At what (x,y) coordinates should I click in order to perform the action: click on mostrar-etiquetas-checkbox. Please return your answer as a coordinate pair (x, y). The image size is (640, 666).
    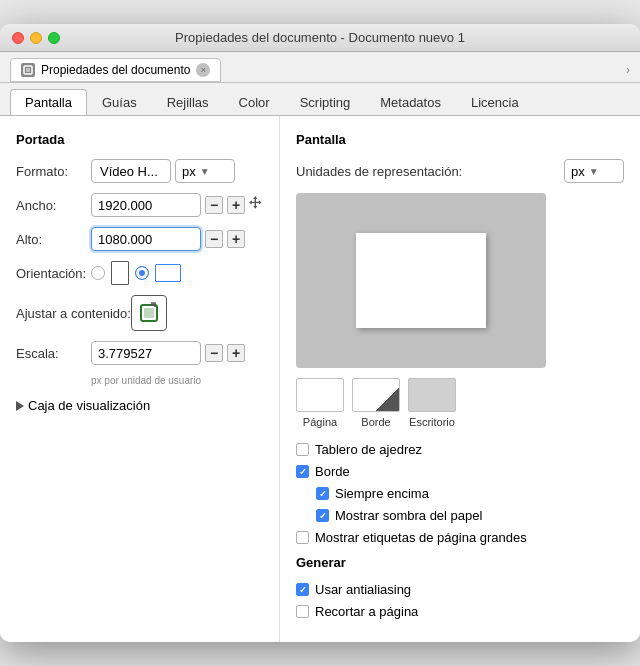
    Looking at the image, I should click on (302, 538).